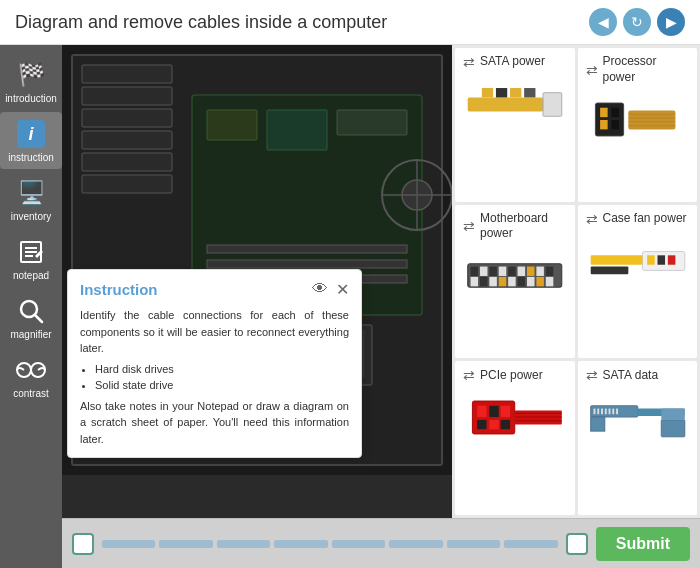  I want to click on sidebar-item-introduction: 🏁 introduction, so click(31, 82).